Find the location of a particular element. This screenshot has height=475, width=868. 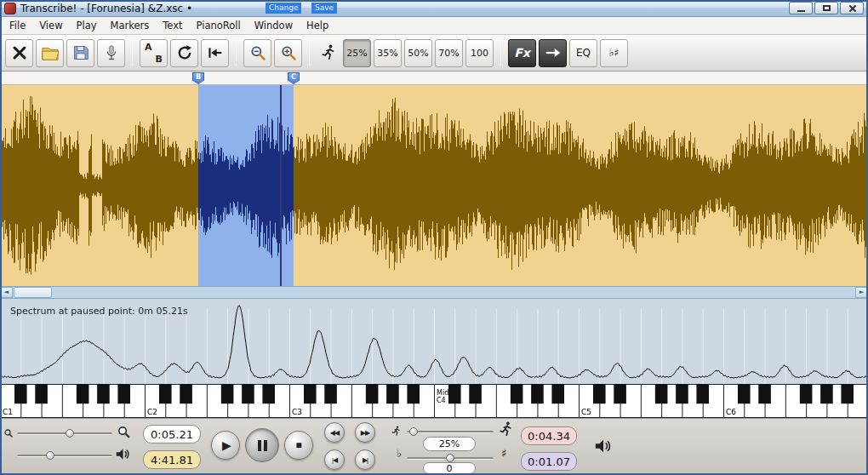

menu-help: Help is located at coordinates (317, 26).